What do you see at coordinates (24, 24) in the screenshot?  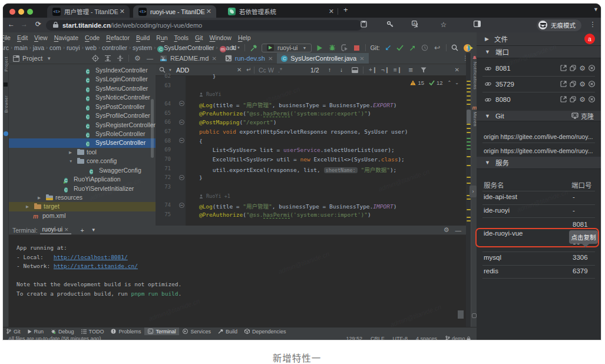 I see `forward-icon: →` at bounding box center [24, 24].